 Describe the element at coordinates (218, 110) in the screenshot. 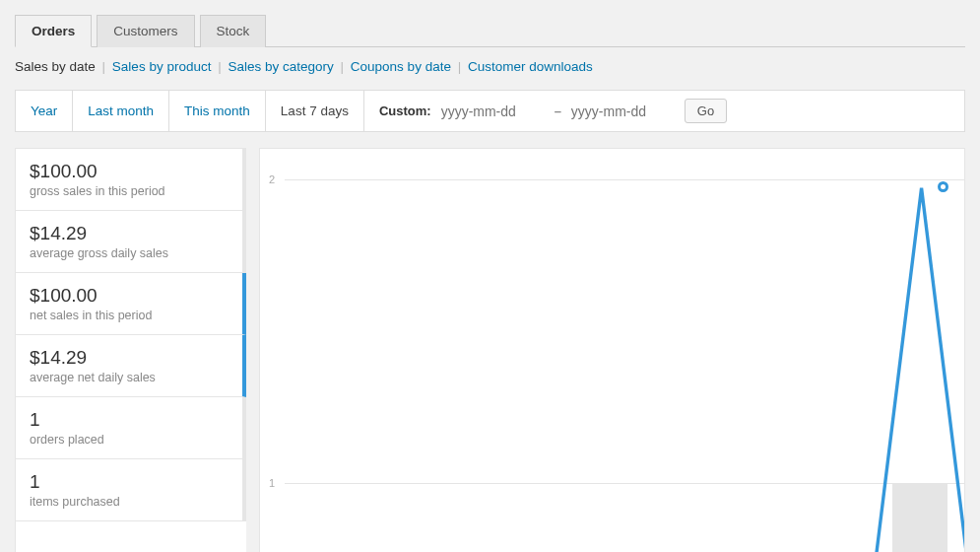

I see `period-this-month: This month` at that location.